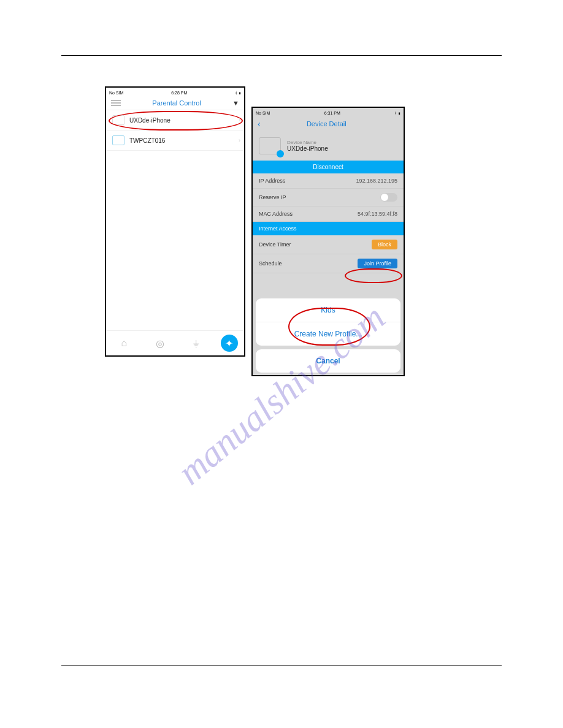 This screenshot has width=563, height=728. Describe the element at coordinates (328, 112) in the screenshot. I see `status-bar: No SIM 6:31 PM ᚼ ▮` at that location.